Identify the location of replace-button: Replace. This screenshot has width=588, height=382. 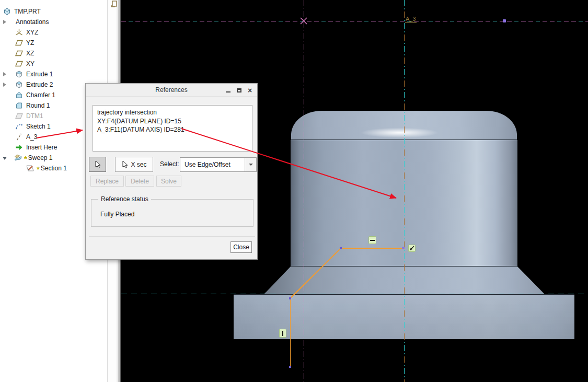
(107, 181).